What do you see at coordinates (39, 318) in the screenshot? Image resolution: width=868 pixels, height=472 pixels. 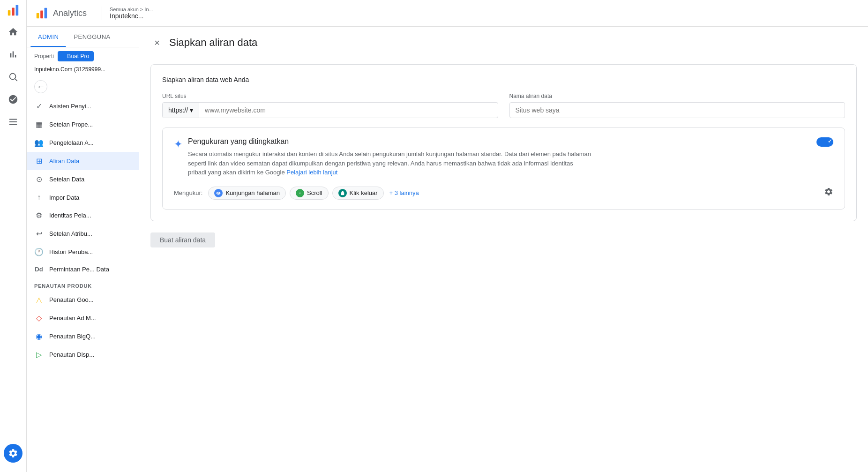 I see `penautan-adm-icon: ◇` at bounding box center [39, 318].